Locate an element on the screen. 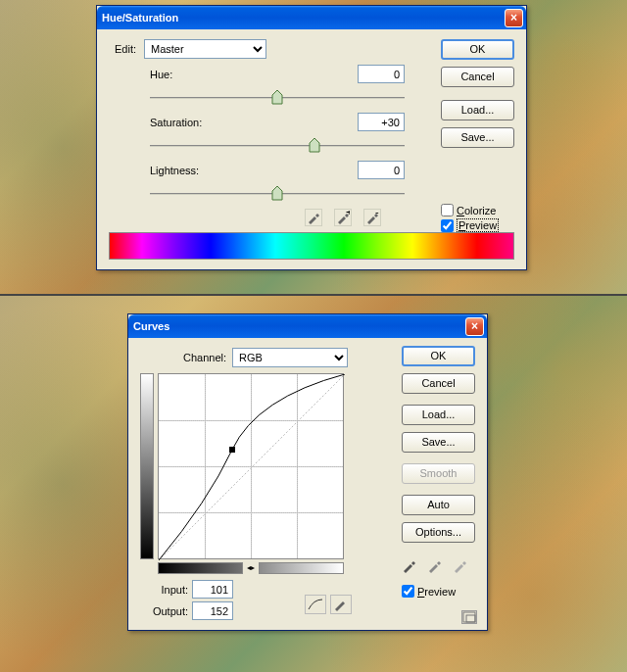 This screenshot has width=627, height=672. input-label: Input: is located at coordinates (167, 590).